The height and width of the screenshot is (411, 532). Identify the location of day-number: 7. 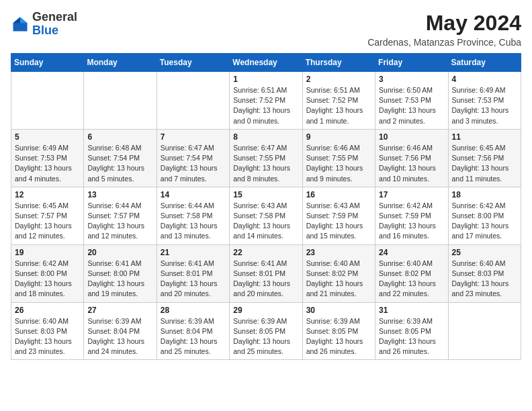
(193, 137).